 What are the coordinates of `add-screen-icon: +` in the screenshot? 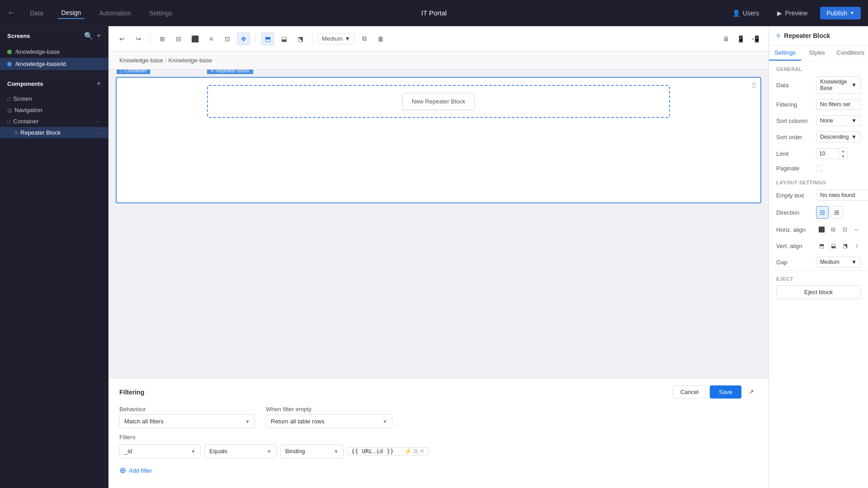 It's located at (99, 36).